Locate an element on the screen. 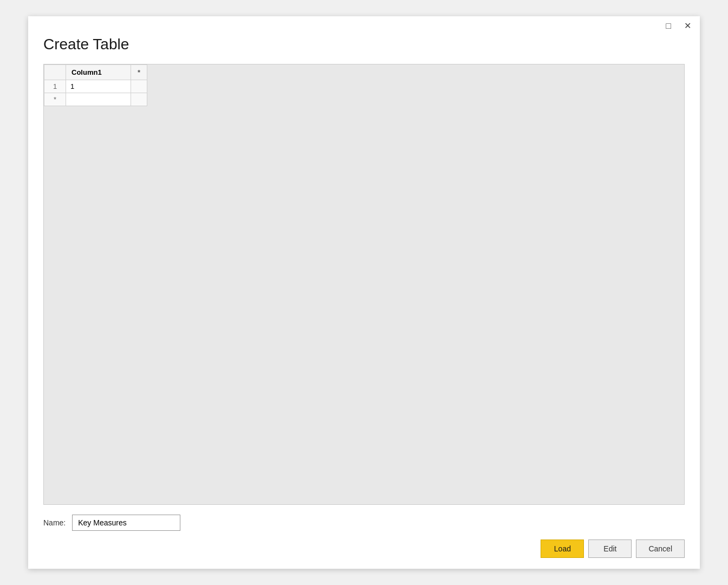  row-new-add-col is located at coordinates (139, 100).